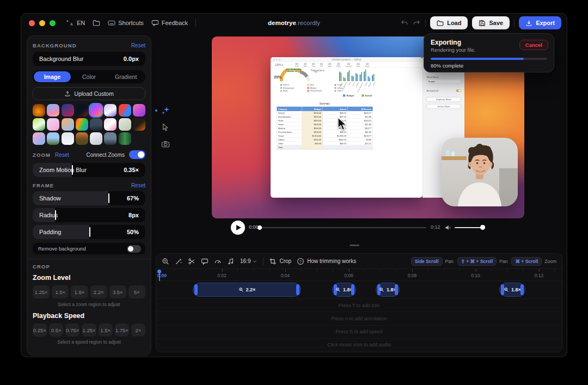 Image resolution: width=588 pixels, height=385 pixels. Describe the element at coordinates (448, 228) in the screenshot. I see `speaker-icon` at that location.